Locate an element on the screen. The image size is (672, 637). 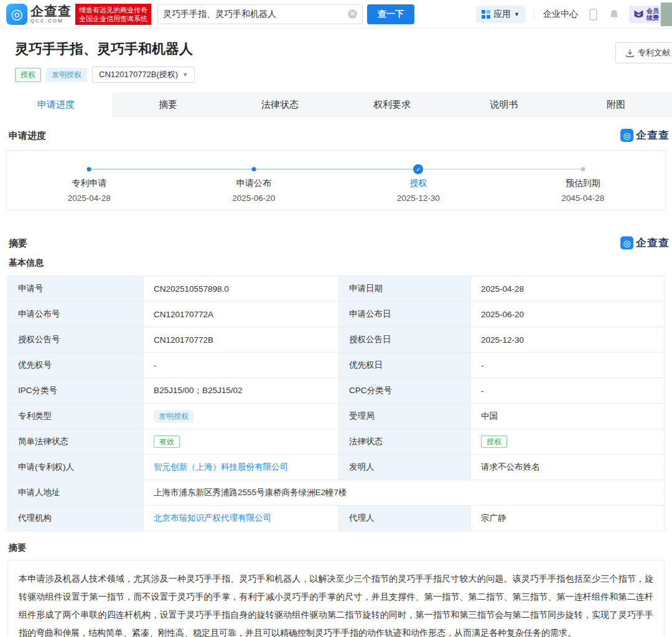
timeline-step: 授权 2025-12-30 is located at coordinates (418, 194).